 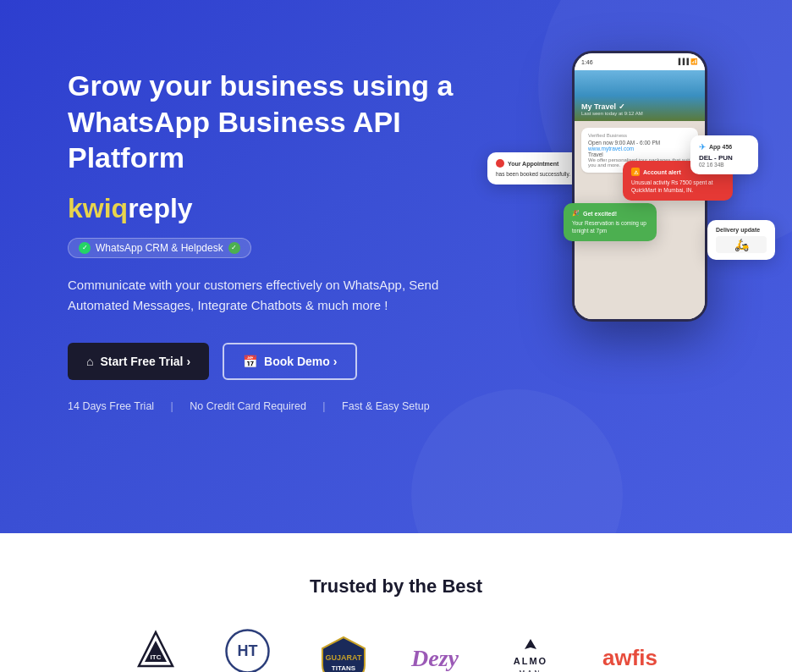 What do you see at coordinates (702, 147) in the screenshot?
I see `plane-icon: ✈` at bounding box center [702, 147].